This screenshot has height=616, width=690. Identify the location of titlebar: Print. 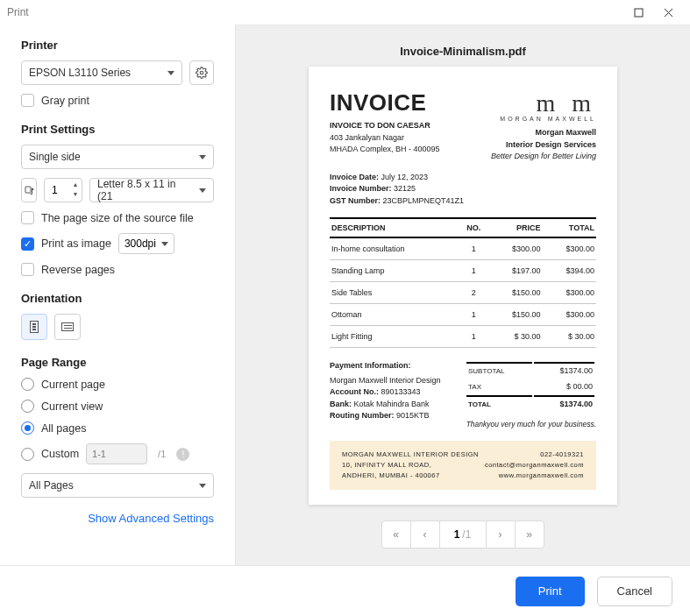
(345, 12).